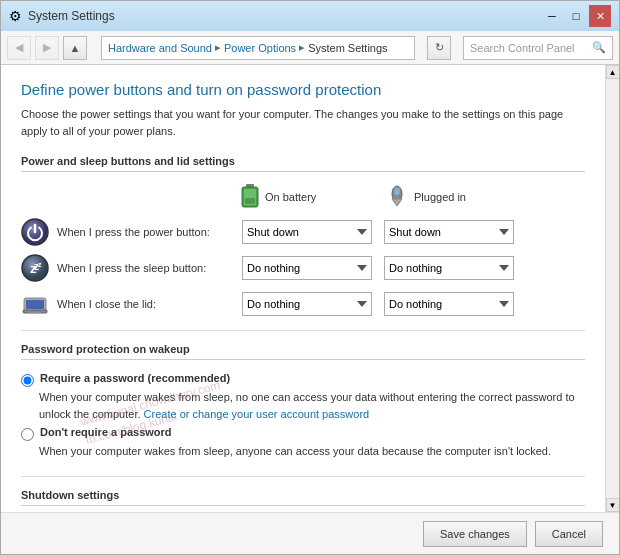 This screenshot has width=620, height=555. I want to click on breadcrumb-current: System Settings, so click(348, 48).